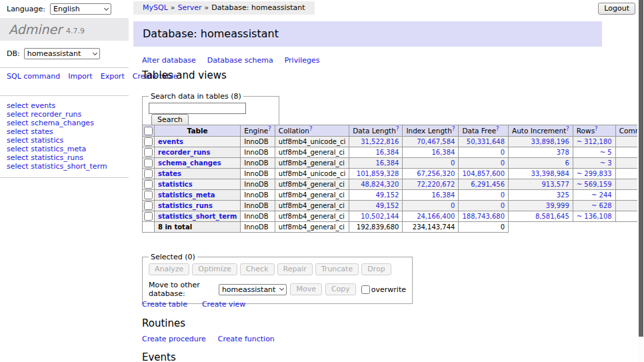 This screenshot has width=644, height=362. What do you see at coordinates (376, 269) in the screenshot?
I see `drop-button: Drop` at bounding box center [376, 269].